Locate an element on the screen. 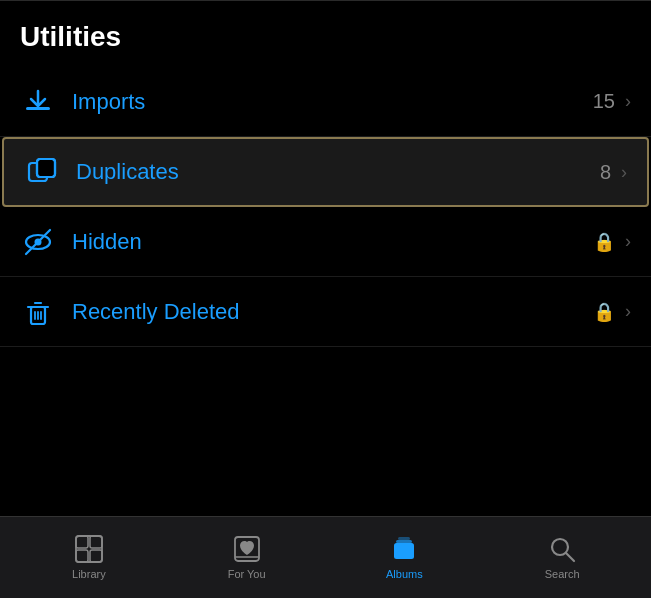  list-item-hidden: Hidden 🔒 › is located at coordinates (326, 242).